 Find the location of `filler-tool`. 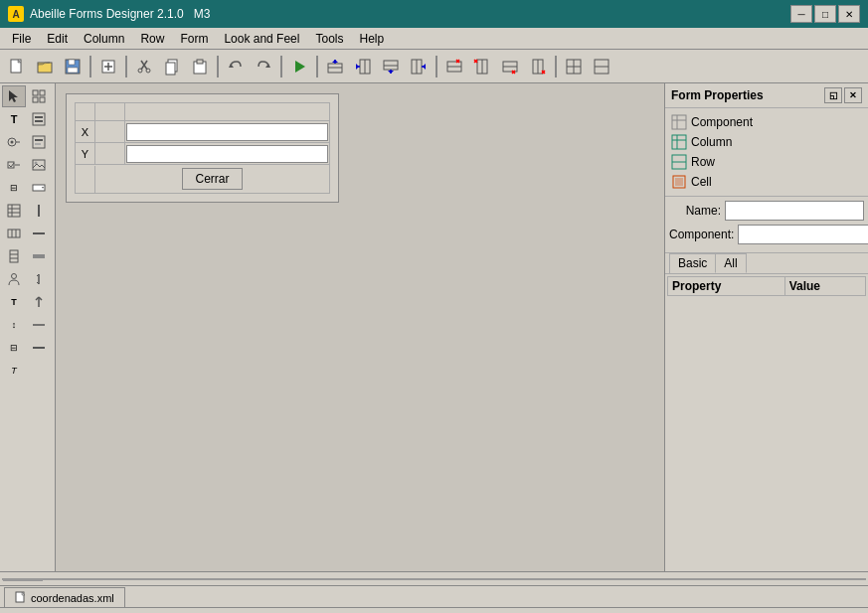

filler-tool is located at coordinates (39, 256).